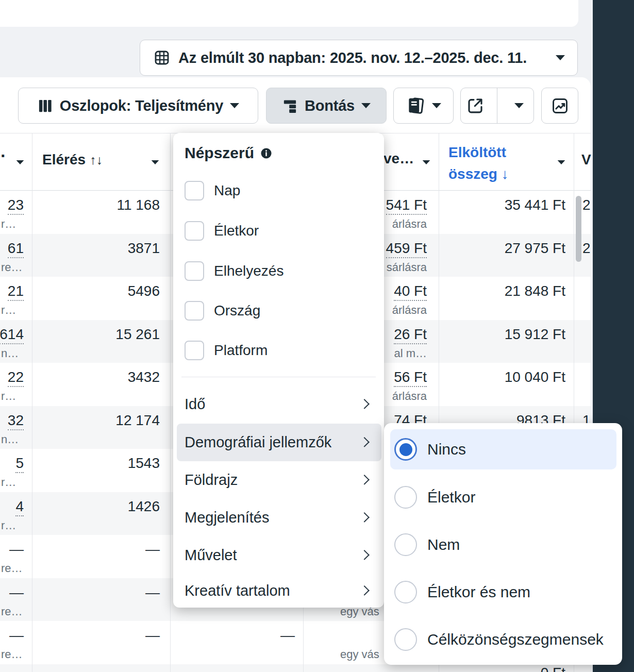 Image resolution: width=634 pixels, height=672 pixels. Describe the element at coordinates (503, 449) in the screenshot. I see `submenu-option: Nincs` at that location.